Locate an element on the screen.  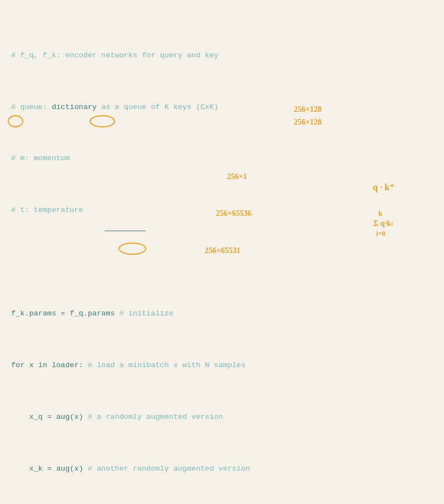
code-line-7: for x in loader: # load a minibatch x wi… is located at coordinates (222, 365).